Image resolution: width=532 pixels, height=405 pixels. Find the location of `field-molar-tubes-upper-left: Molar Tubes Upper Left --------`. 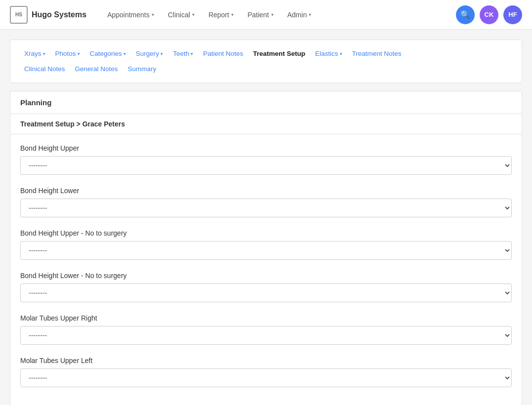

field-molar-tubes-upper-left: Molar Tubes Upper Left -------- is located at coordinates (266, 372).